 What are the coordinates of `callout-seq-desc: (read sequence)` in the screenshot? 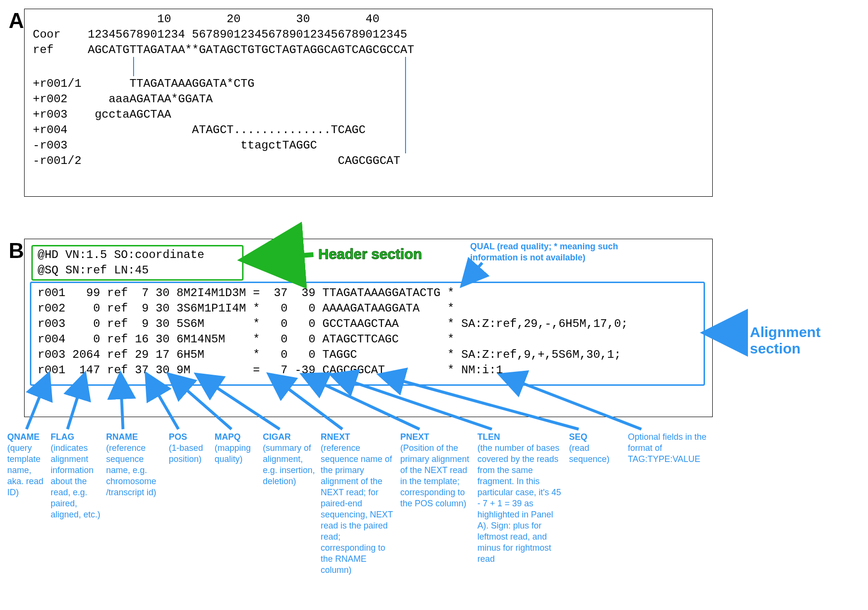 It's located at (596, 454).